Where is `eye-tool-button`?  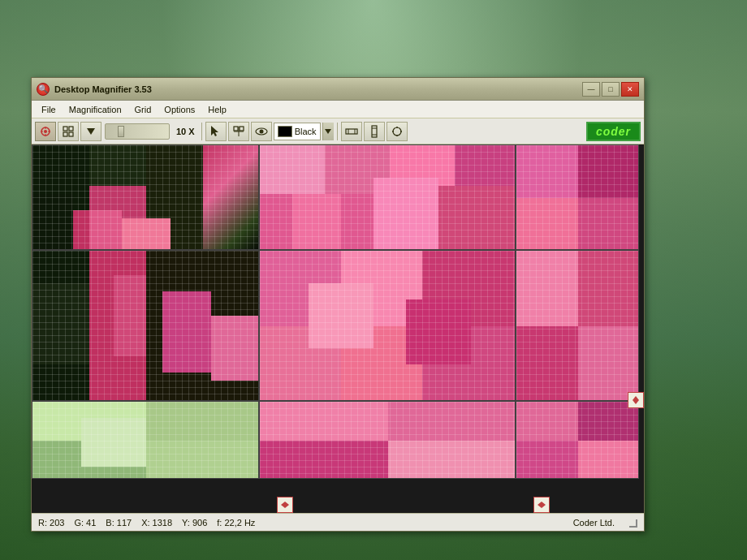 eye-tool-button is located at coordinates (261, 131).